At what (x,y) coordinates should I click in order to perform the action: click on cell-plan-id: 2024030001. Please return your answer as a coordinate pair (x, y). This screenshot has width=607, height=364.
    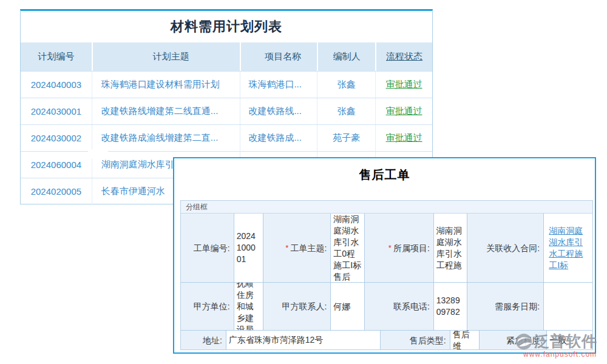
    Looking at the image, I should click on (56, 112).